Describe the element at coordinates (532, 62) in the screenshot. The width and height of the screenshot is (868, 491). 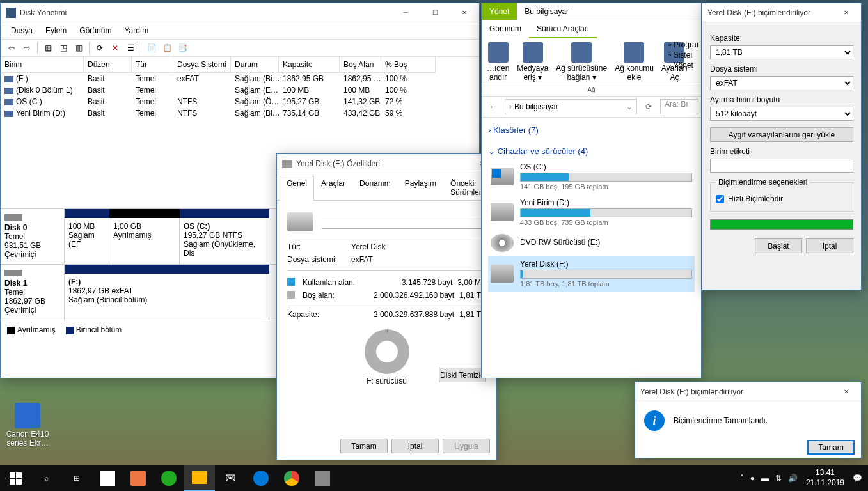
I see `ribbon-button: Medyaya eriş ▾` at that location.